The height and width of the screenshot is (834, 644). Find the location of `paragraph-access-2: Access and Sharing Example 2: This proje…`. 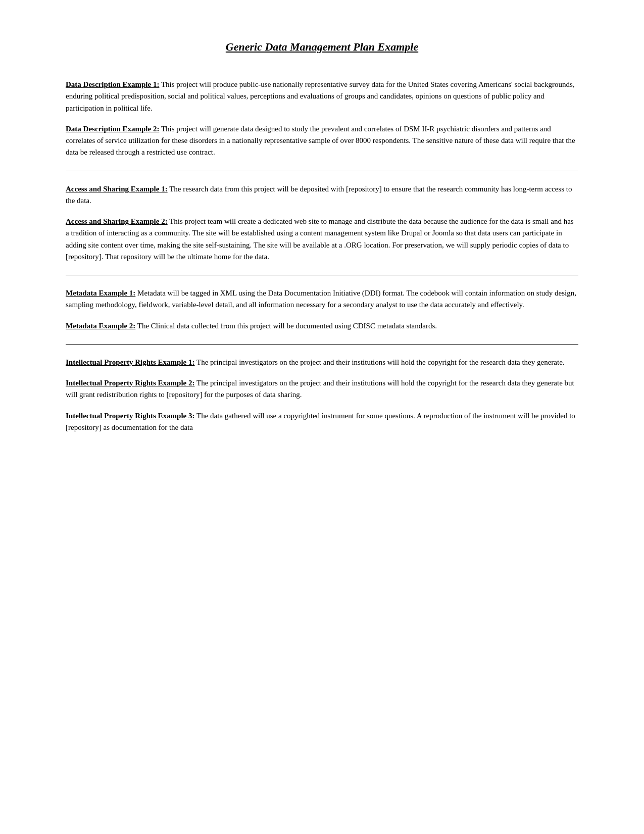

paragraph-access-2: Access and Sharing Example 2: This proje… is located at coordinates (322, 239).